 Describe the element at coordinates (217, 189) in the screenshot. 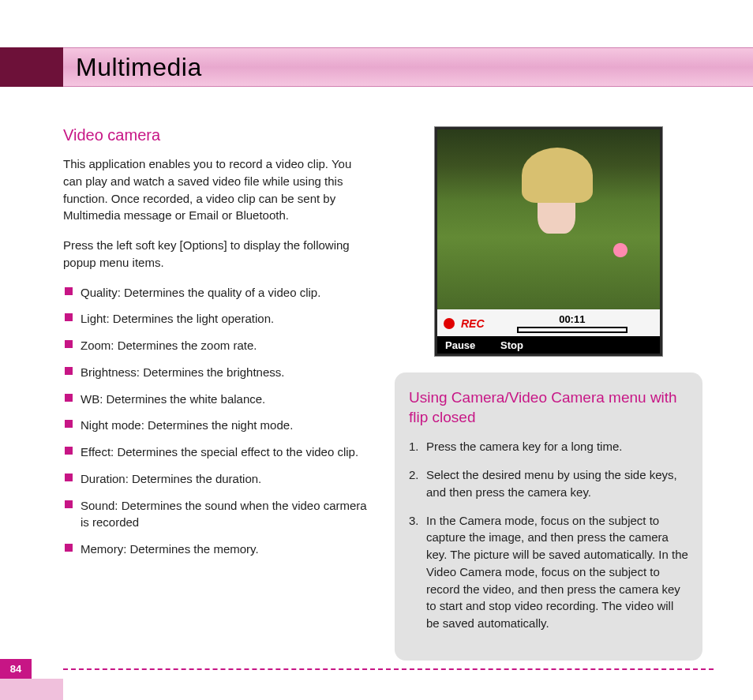

I see `intro-paragraph: This application enables you to record a…` at that location.